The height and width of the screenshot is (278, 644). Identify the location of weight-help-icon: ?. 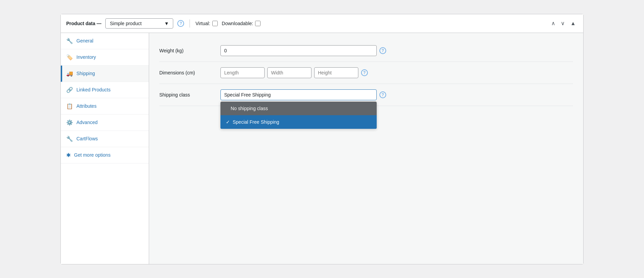
(383, 51).